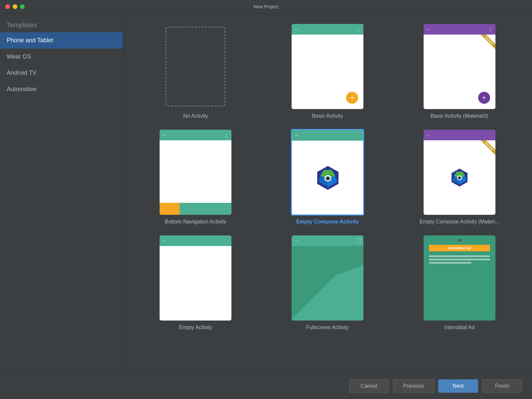 This screenshot has height=399, width=532. Describe the element at coordinates (15, 7) in the screenshot. I see `traffic-lights` at that location.